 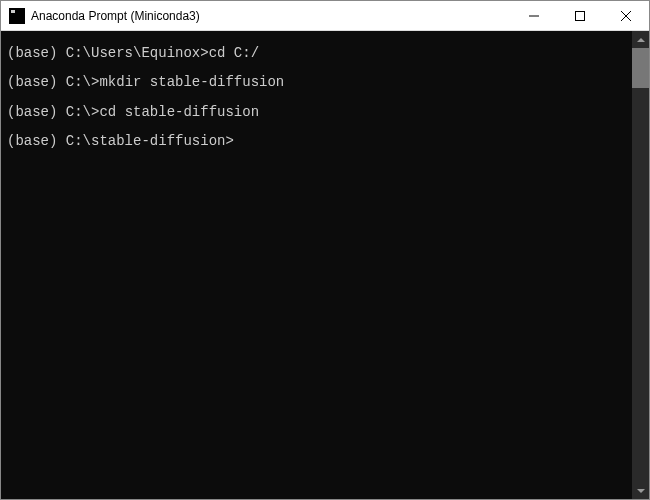 What do you see at coordinates (316, 142) in the screenshot?
I see `terminal-line: (base) C:\stable-diffusion>` at bounding box center [316, 142].